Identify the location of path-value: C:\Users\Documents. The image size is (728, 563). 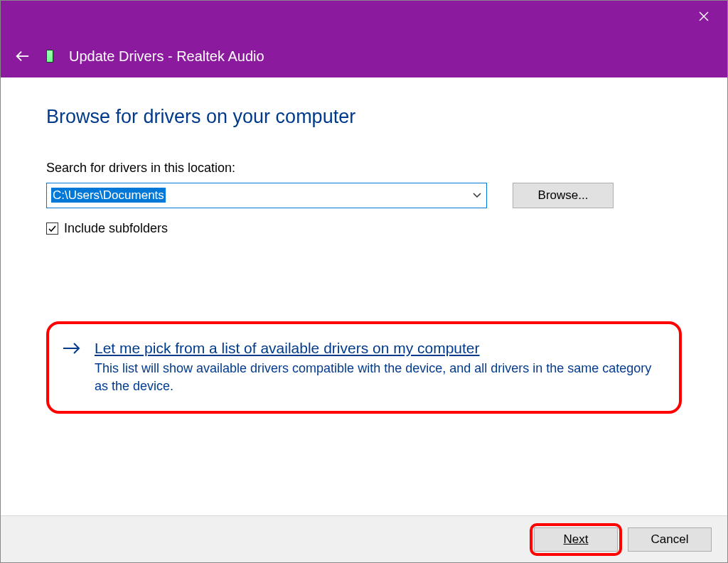
(108, 195).